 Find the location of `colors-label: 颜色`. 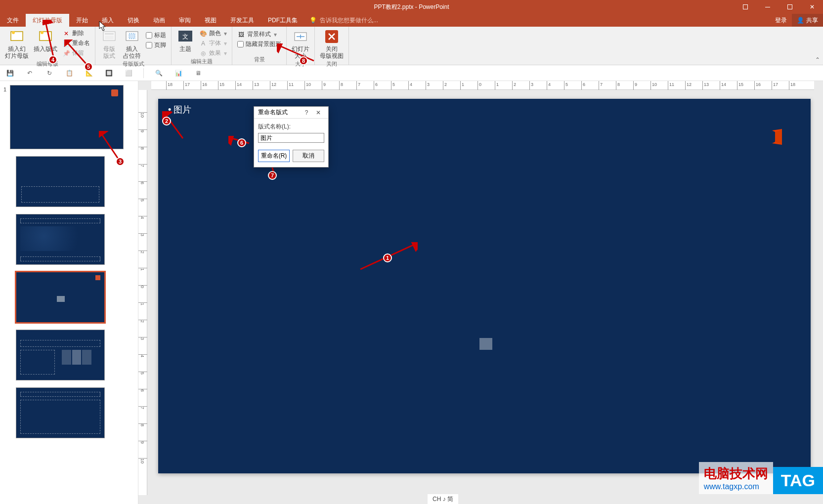

colors-label: 颜色 is located at coordinates (215, 34).